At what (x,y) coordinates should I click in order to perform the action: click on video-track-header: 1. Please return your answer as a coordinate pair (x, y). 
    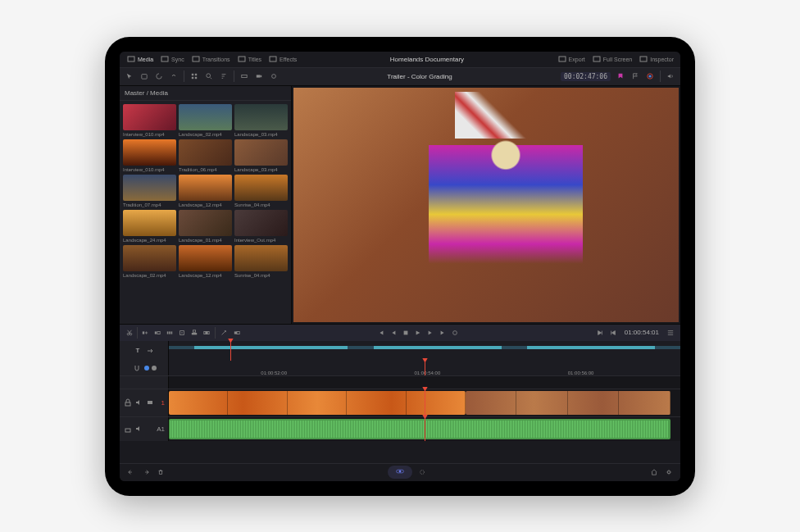
    Looking at the image, I should click on (144, 403).